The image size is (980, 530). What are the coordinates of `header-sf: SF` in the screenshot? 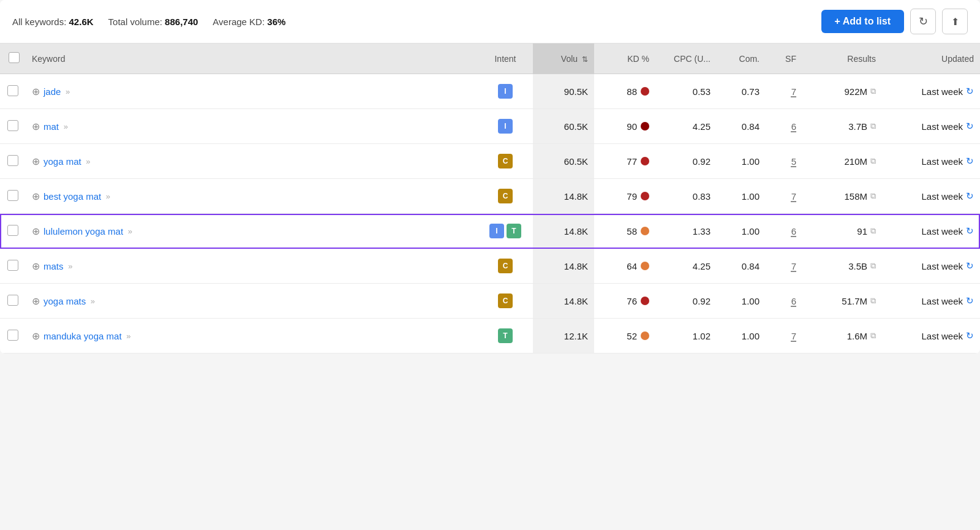 It's located at (784, 59).